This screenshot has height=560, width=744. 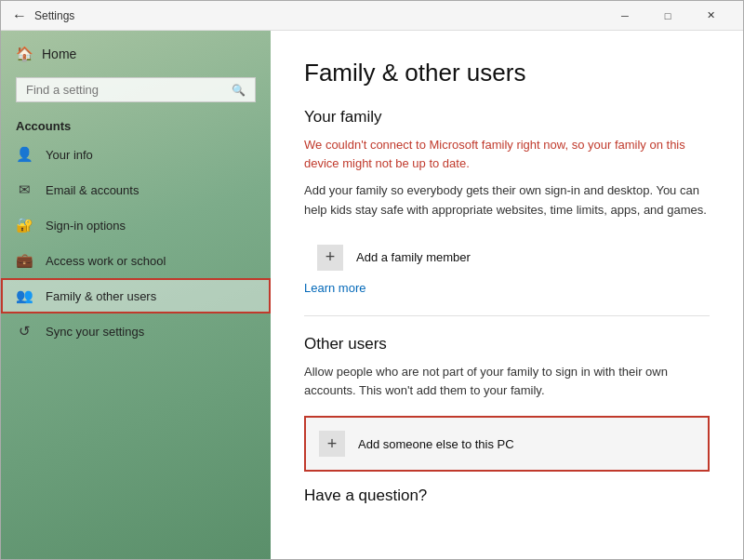 What do you see at coordinates (507, 444) in the screenshot?
I see `add-someone-else-wrapper: + Add someone else to this PC` at bounding box center [507, 444].